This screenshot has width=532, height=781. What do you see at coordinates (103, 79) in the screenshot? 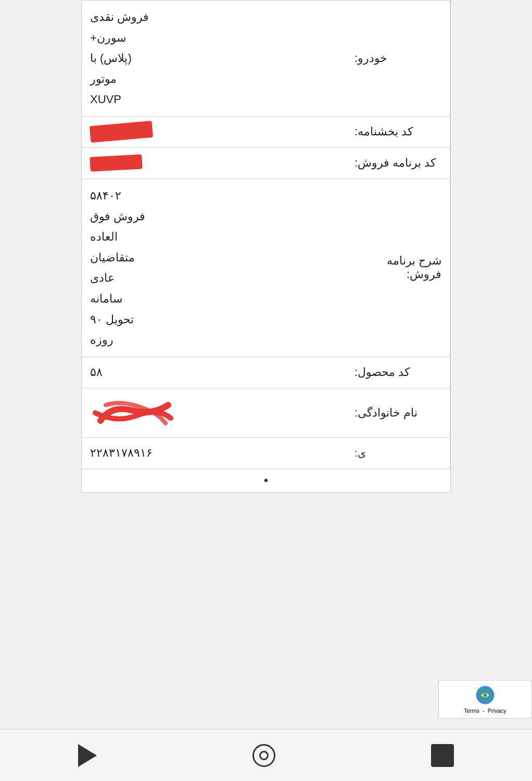
I see `khodro-line4: موتور` at bounding box center [103, 79].